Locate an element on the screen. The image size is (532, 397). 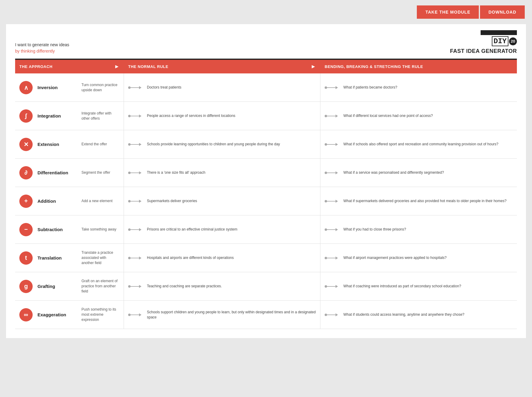
download-button: DOWNLOAD is located at coordinates (502, 12).